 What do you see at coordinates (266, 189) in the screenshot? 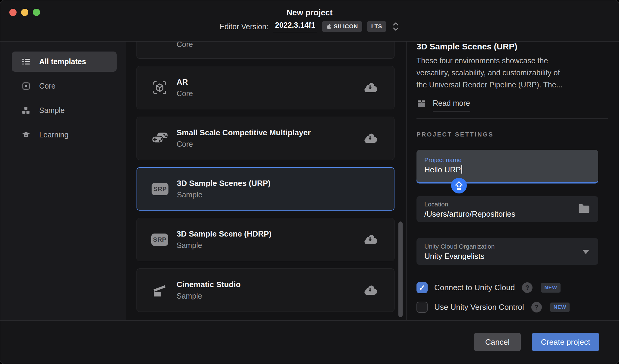
I see `template-card-3d-urp: SRP 3D Sample Scenes (URP) Sample` at bounding box center [266, 189].